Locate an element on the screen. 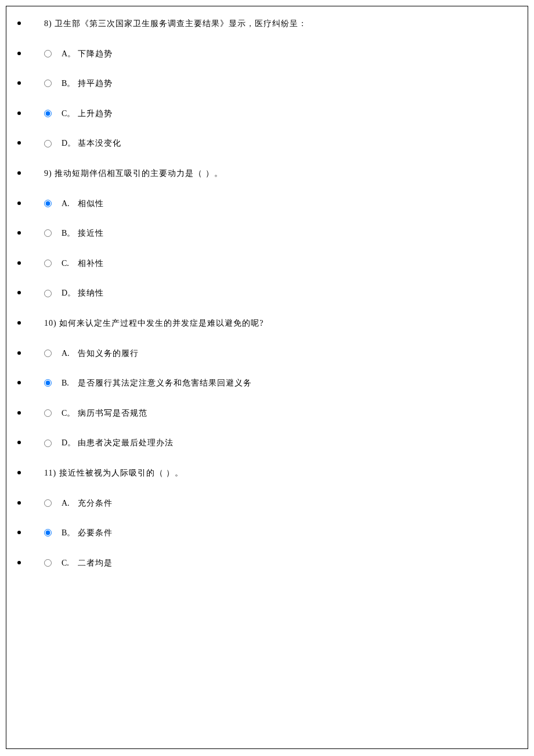 The image size is (534, 756). option-text: 持平趋势 is located at coordinates (95, 84).